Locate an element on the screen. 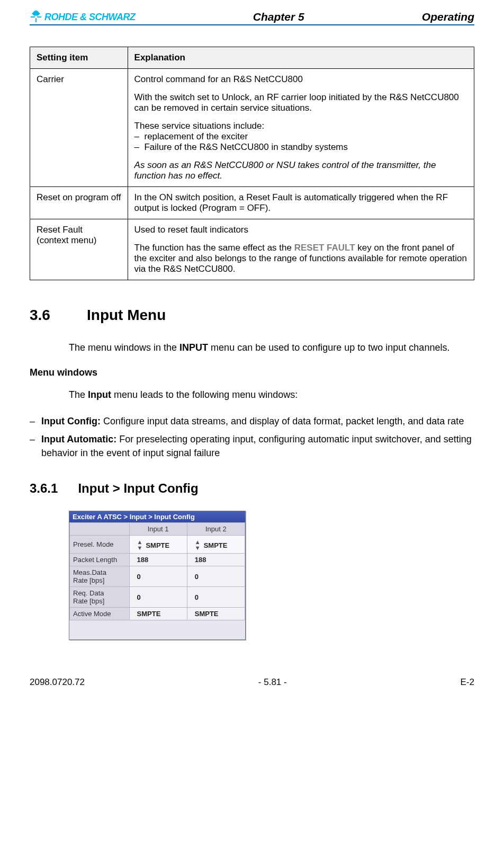  section-heading: 3.6 Input Menu is located at coordinates (252, 315).